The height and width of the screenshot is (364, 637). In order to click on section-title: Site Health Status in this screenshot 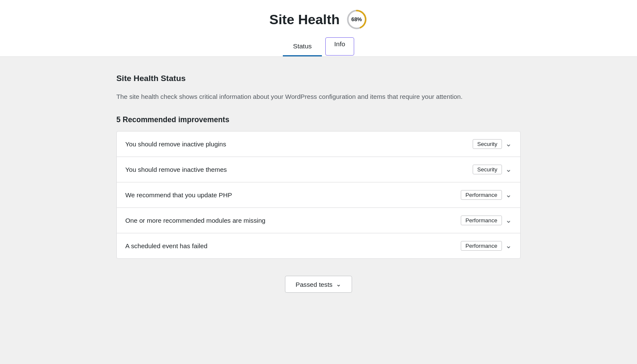, I will do `click(318, 78)`.